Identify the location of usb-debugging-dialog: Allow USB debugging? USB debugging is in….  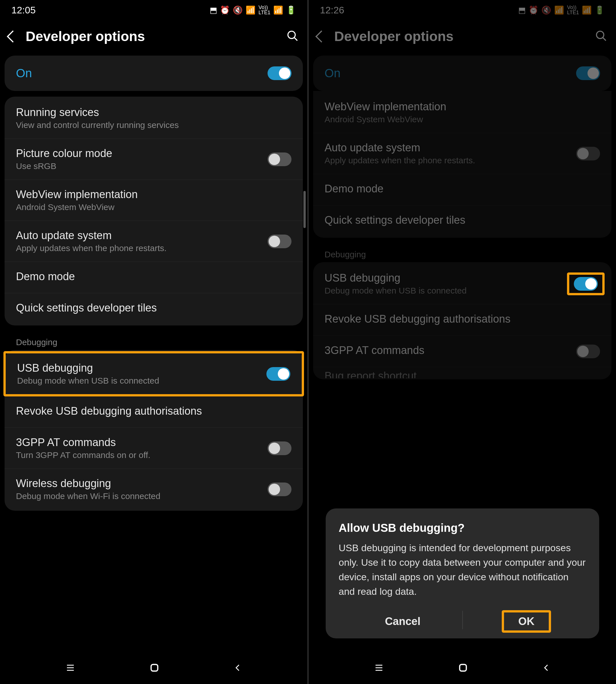
(462, 574).